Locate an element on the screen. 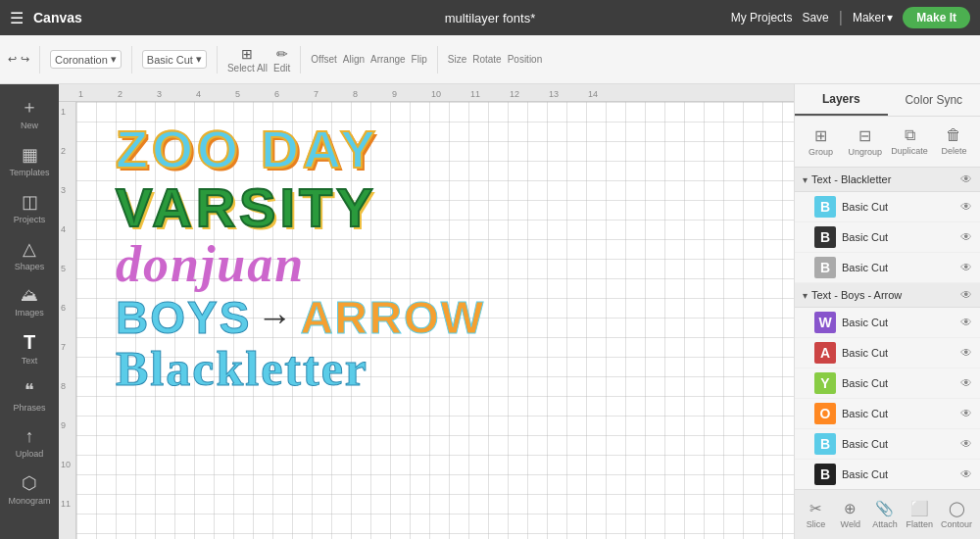  tab-layers: Layers is located at coordinates (841, 100).